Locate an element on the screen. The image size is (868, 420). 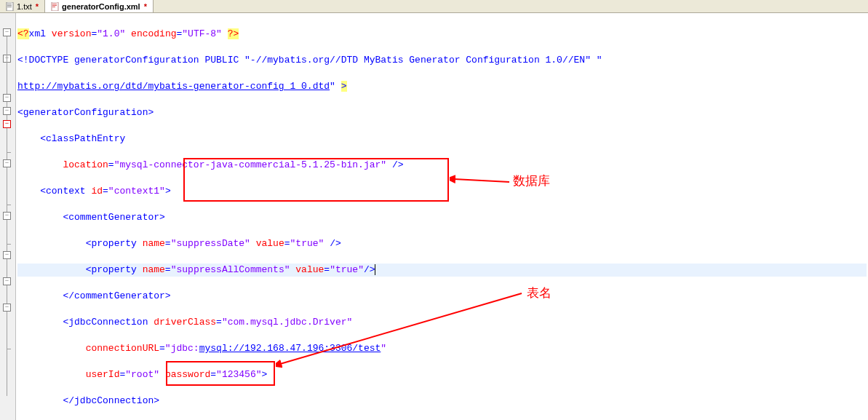
tab-label: generatorConfig.xml is located at coordinates (101, 7).